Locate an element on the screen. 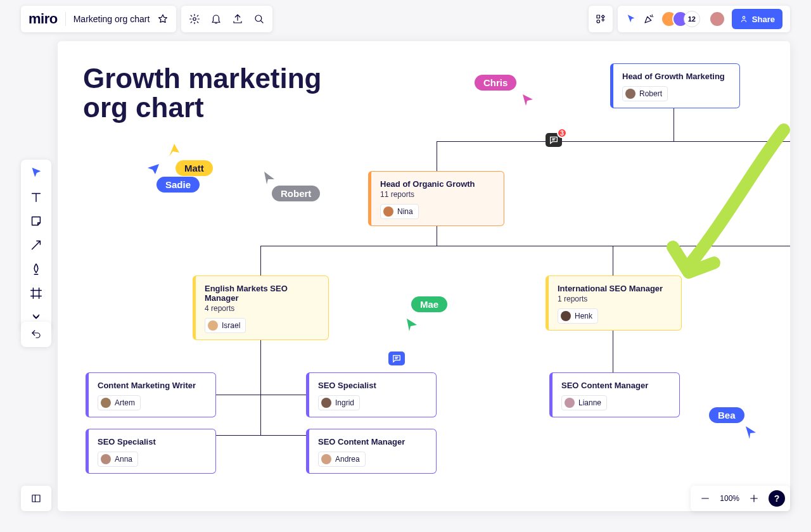 The image size is (811, 532). current-user-avatar is located at coordinates (717, 19).